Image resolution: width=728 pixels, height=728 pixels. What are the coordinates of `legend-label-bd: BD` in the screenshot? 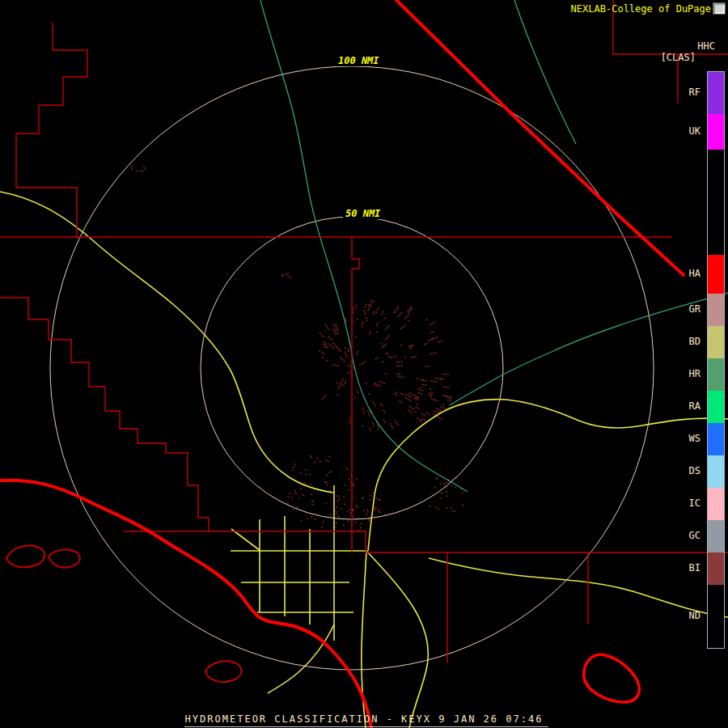 It's located at (695, 341).